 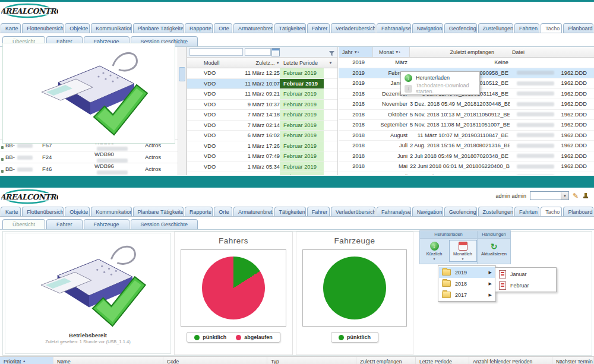 I want to click on calendar-icon, so click(x=276, y=52).